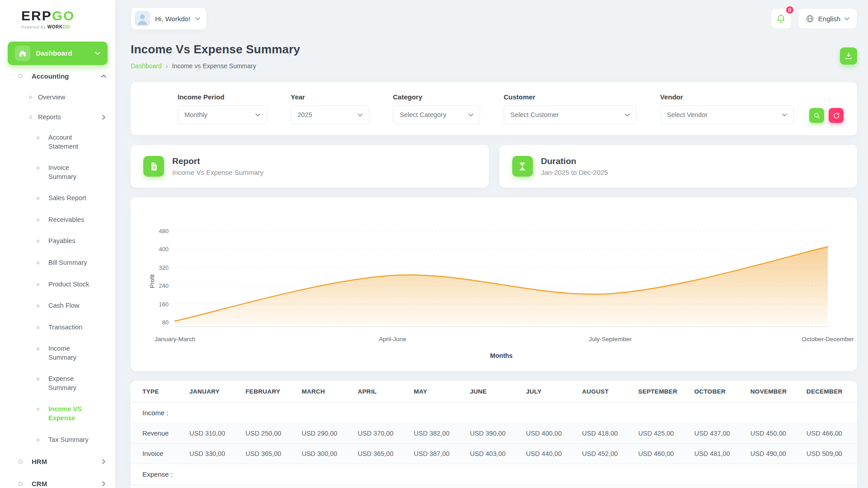  What do you see at coordinates (58, 440) in the screenshot?
I see `sidebar-item-tax-summary: Tax Summary` at bounding box center [58, 440].